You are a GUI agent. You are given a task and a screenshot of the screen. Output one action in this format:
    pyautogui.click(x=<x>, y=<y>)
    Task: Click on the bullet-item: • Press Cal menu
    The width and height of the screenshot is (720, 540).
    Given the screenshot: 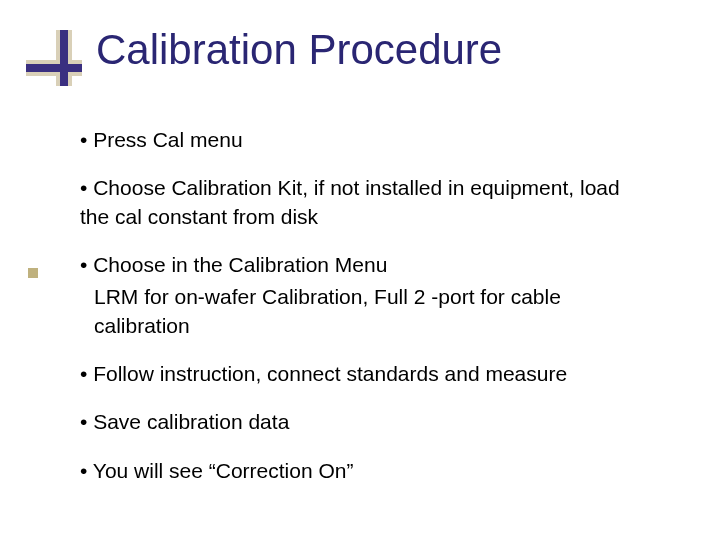 What is the action you would take?
    pyautogui.click(x=365, y=140)
    